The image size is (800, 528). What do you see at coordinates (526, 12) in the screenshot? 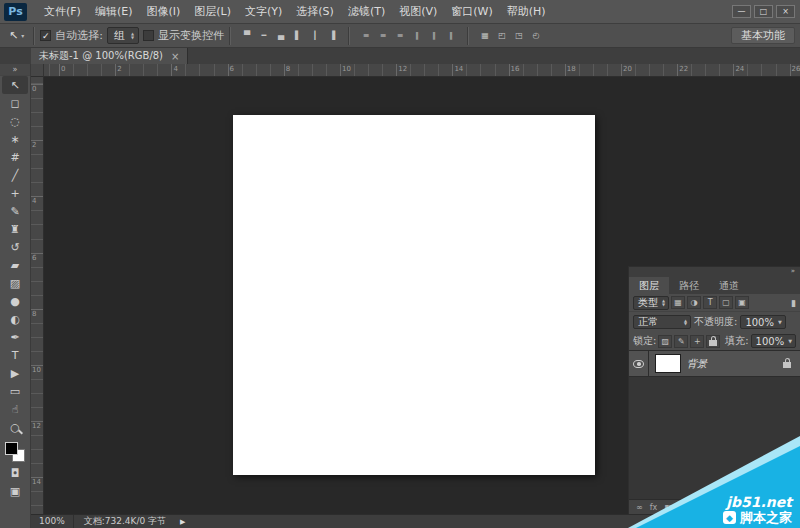
I see `menu-item-help: 帮助(H)` at bounding box center [526, 12].